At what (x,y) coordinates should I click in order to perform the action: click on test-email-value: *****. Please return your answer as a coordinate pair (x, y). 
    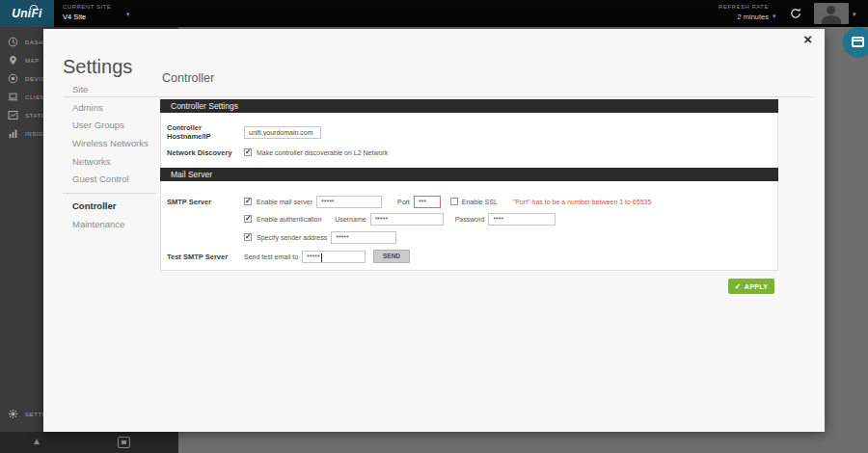
    Looking at the image, I should click on (313, 256).